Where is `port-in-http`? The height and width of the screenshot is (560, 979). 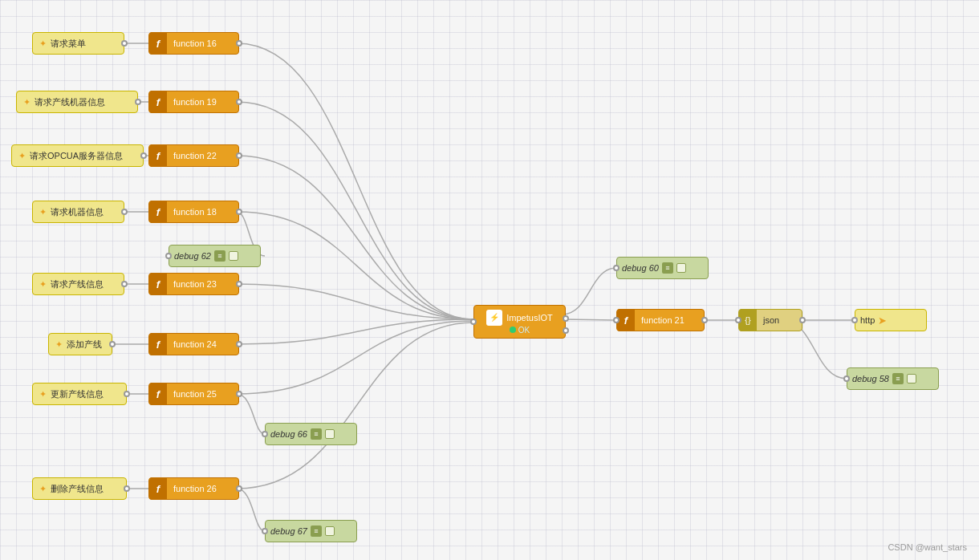 port-in-http is located at coordinates (855, 320).